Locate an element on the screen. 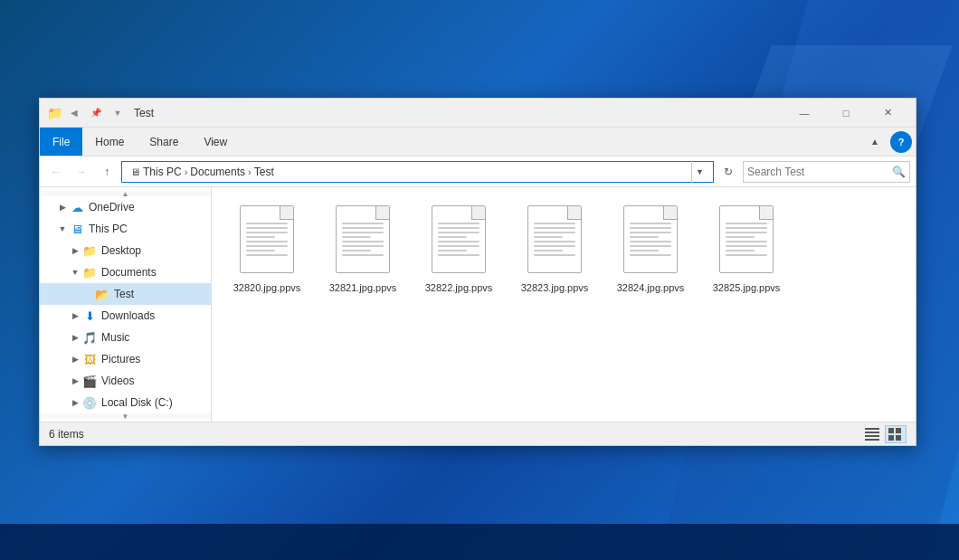  sidebar-label-test: Test is located at coordinates (124, 294).